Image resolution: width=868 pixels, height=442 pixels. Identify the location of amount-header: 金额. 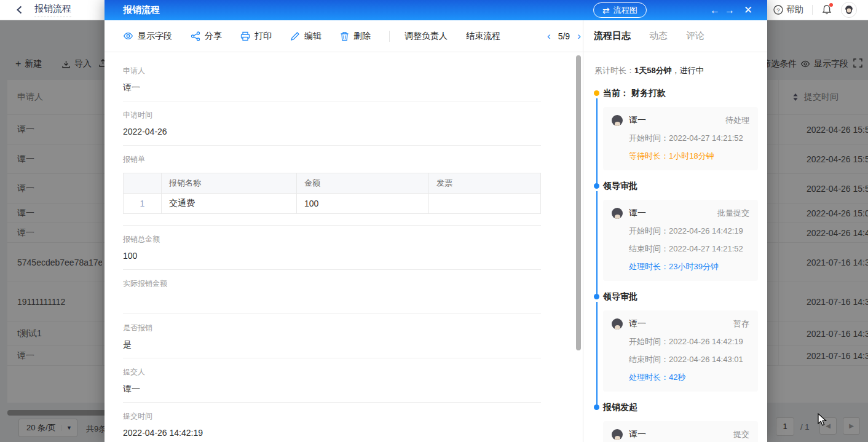
(363, 183).